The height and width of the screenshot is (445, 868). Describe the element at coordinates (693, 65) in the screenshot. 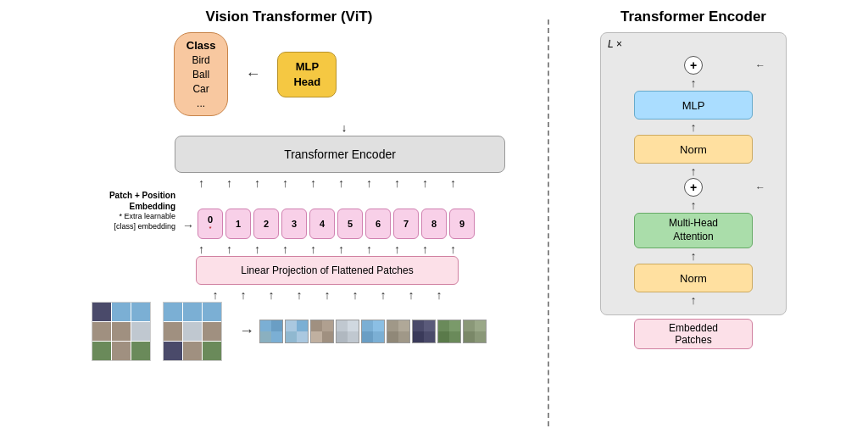

I see `top-plus-circle: +` at that location.